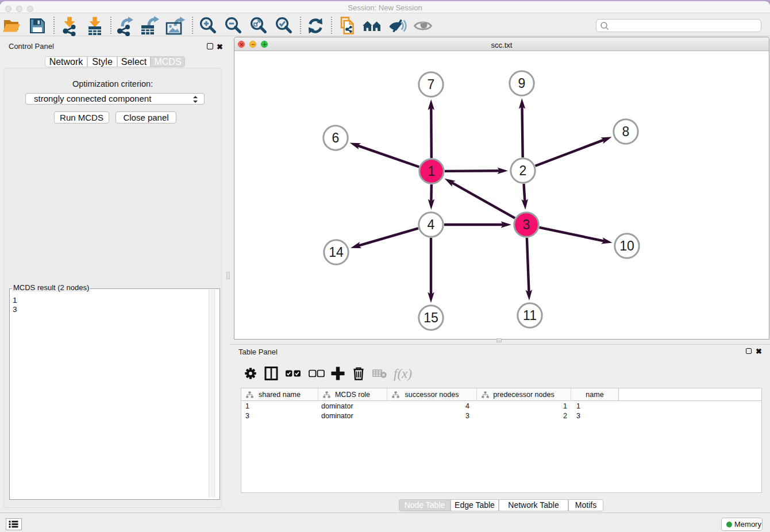 The image size is (770, 532). Describe the element at coordinates (522, 83) in the screenshot. I see `svg-text: 9` at that location.